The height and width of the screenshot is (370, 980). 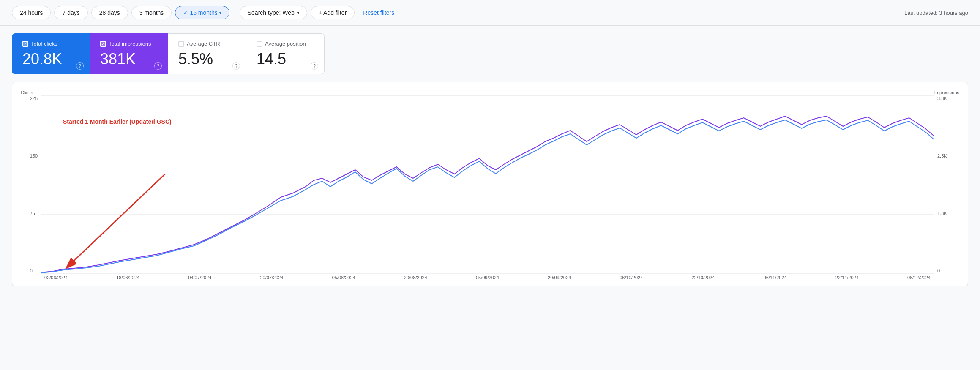 I want to click on ctr-label: Average CTR, so click(x=204, y=44).